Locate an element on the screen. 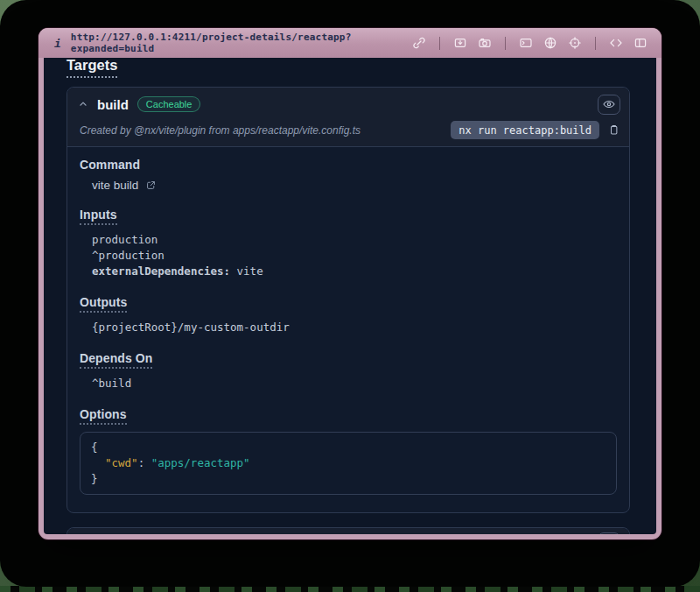  outputs-heading: Outputs is located at coordinates (103, 304).